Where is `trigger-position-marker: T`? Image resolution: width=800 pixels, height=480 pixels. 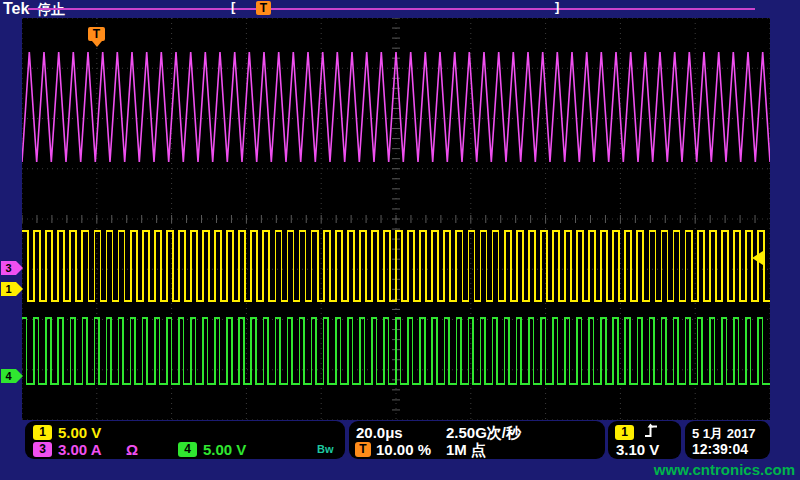
trigger-position-marker: T is located at coordinates (96, 34).